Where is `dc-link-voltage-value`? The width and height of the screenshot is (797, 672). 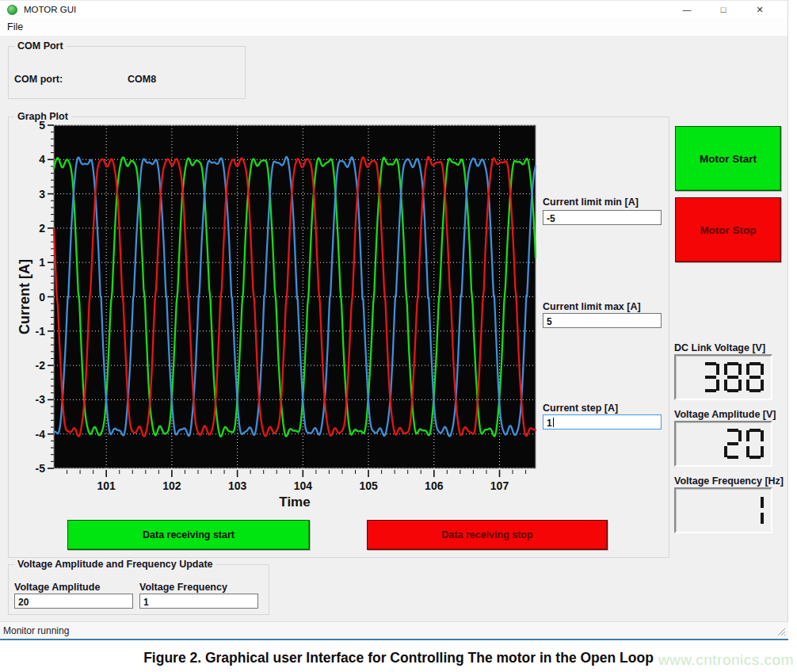 dc-link-voltage-value is located at coordinates (733, 377).